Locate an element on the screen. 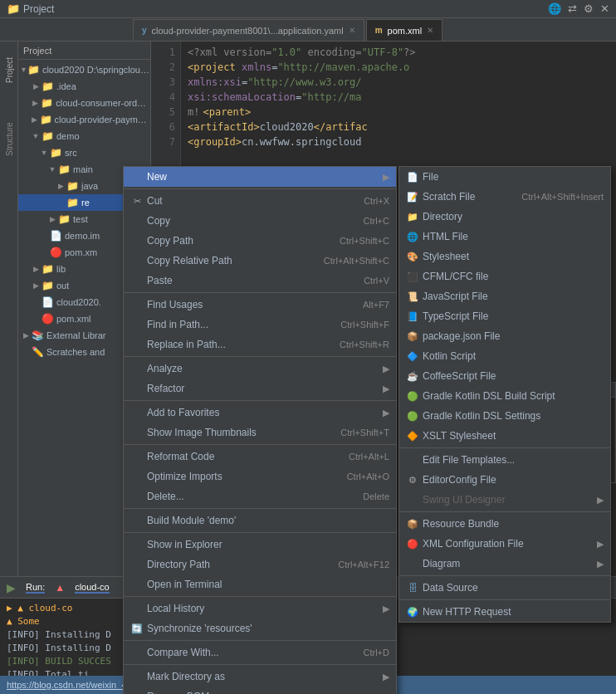 This screenshot has height=694, width=616. http-icon: 🌍 is located at coordinates (413, 613).